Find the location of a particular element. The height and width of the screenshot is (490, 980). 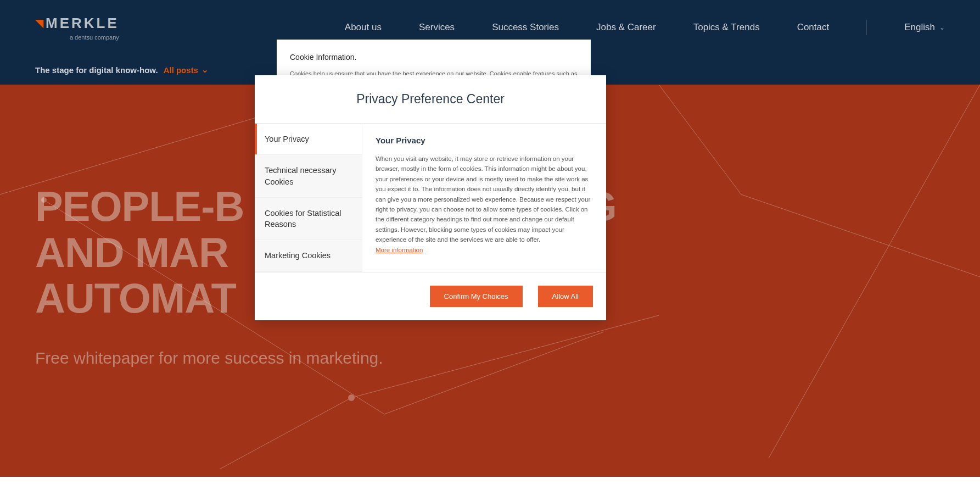

modal-footer: Confirm My Choices Allow All is located at coordinates (430, 296).